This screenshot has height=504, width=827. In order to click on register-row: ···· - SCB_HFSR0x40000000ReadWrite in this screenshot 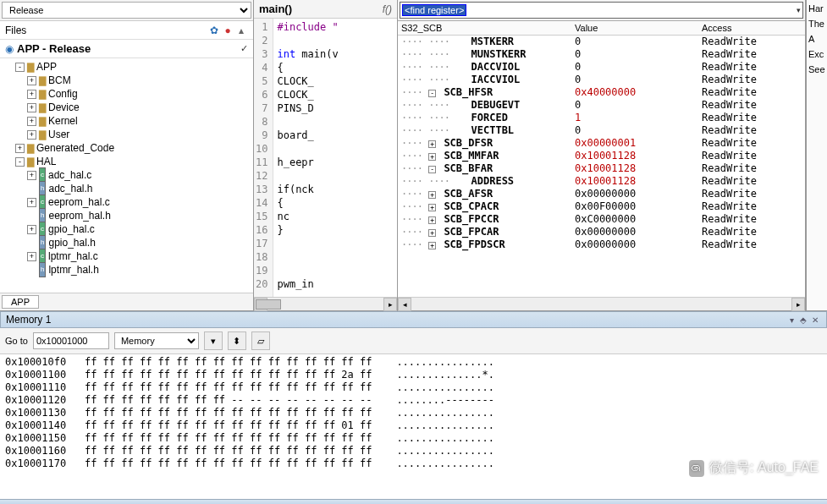, I will do `click(601, 93)`.